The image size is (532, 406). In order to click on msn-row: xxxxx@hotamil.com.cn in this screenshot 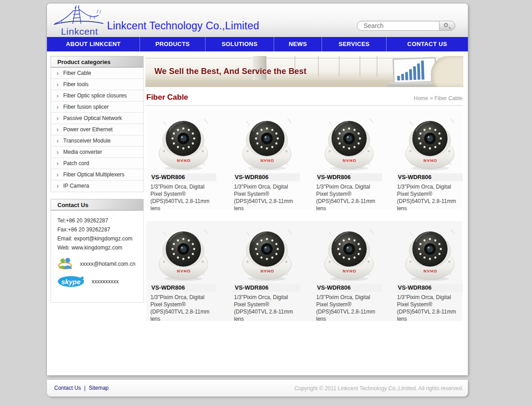, I will do `click(100, 264)`.